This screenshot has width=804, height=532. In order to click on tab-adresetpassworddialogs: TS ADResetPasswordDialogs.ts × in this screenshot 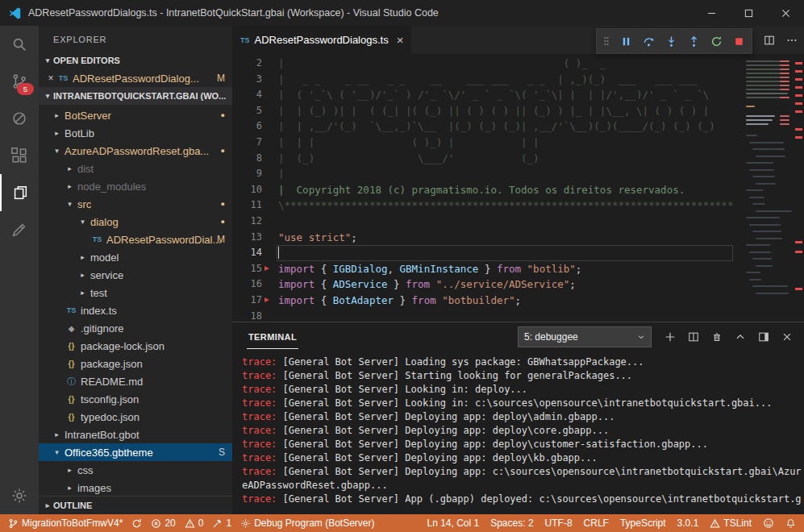, I will do `click(322, 40)`.